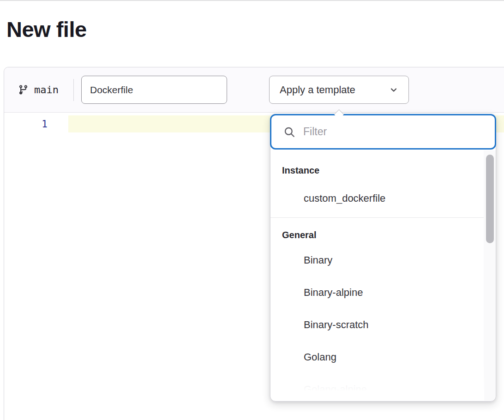 The image size is (504, 420). I want to click on section-header-instance: Instance, so click(377, 165).